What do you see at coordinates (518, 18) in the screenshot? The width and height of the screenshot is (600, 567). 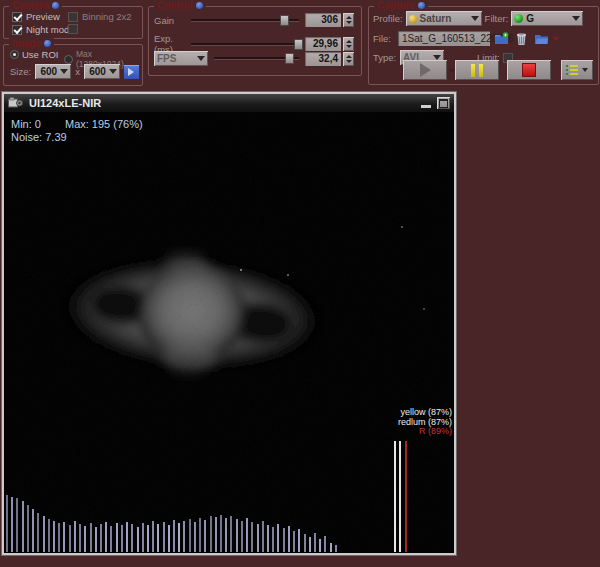 I see `filter-color-icon` at bounding box center [518, 18].